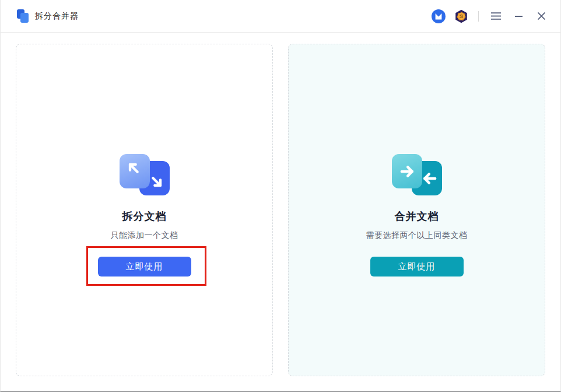 The image size is (561, 392). What do you see at coordinates (417, 267) in the screenshot?
I see `merge-use-button: 立即使用` at bounding box center [417, 267].